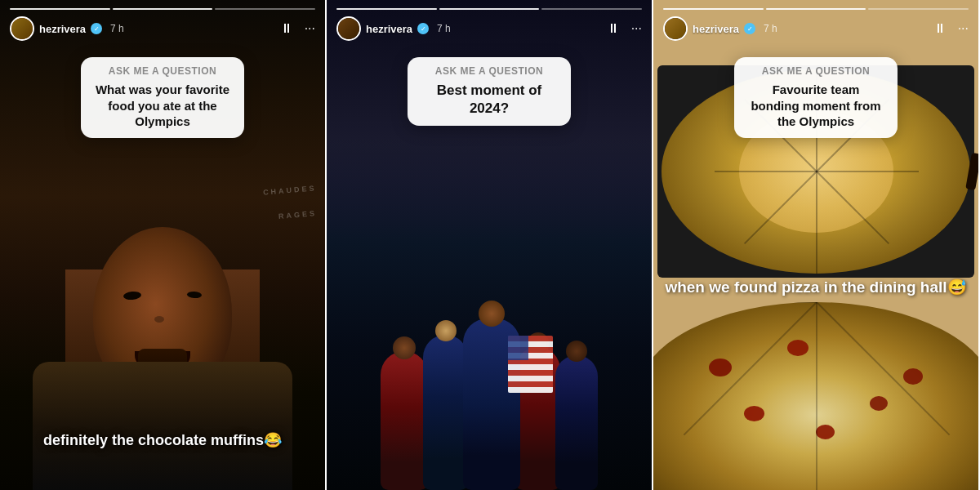 The width and height of the screenshot is (980, 490). What do you see at coordinates (816, 98) in the screenshot?
I see `question-box-3: Ask me a question Favourite team bonding…` at bounding box center [816, 98].